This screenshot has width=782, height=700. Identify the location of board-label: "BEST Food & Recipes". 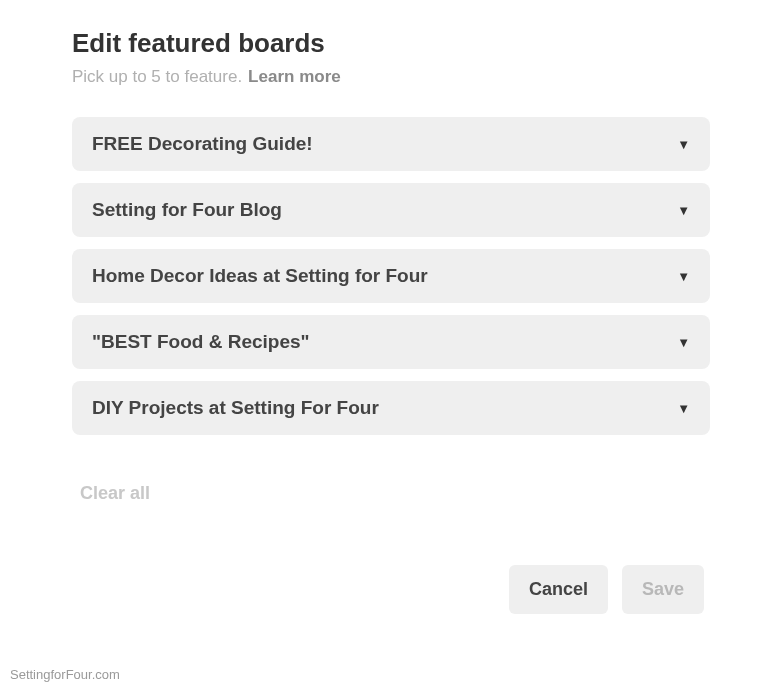
(201, 342).